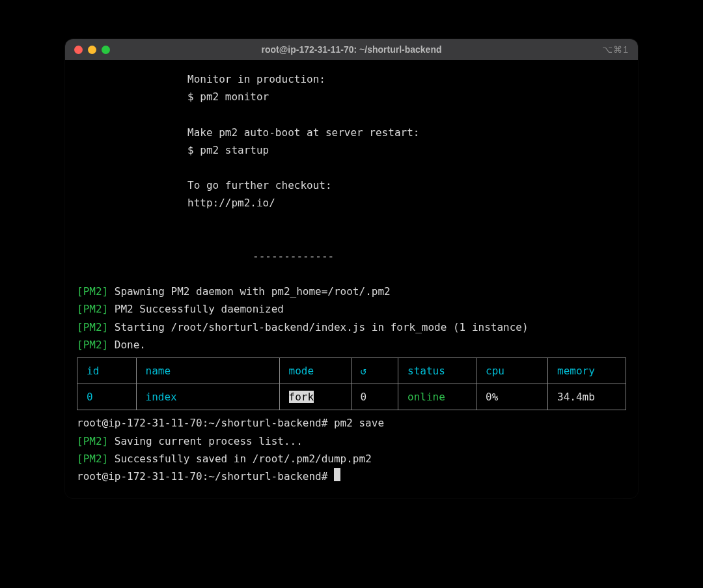  Describe the element at coordinates (208, 371) in the screenshot. I see `col-name: name` at that location.